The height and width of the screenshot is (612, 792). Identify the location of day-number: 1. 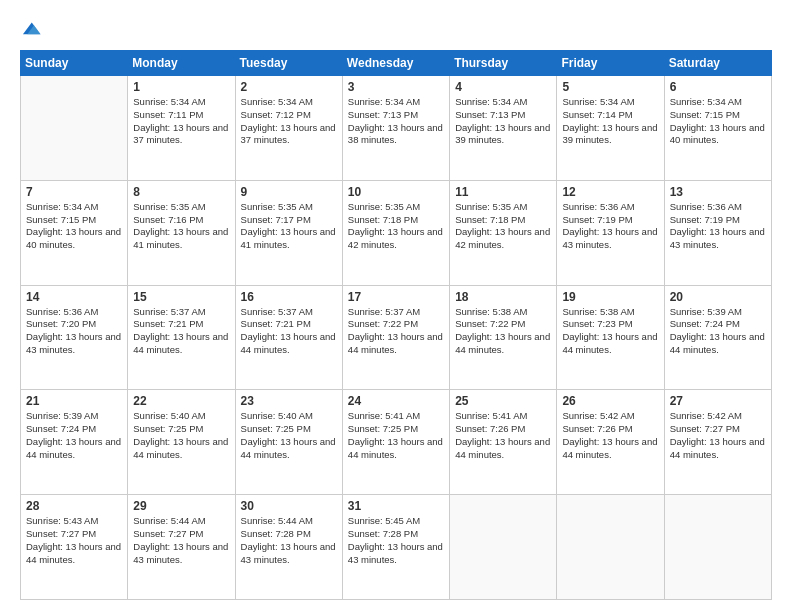
(181, 87).